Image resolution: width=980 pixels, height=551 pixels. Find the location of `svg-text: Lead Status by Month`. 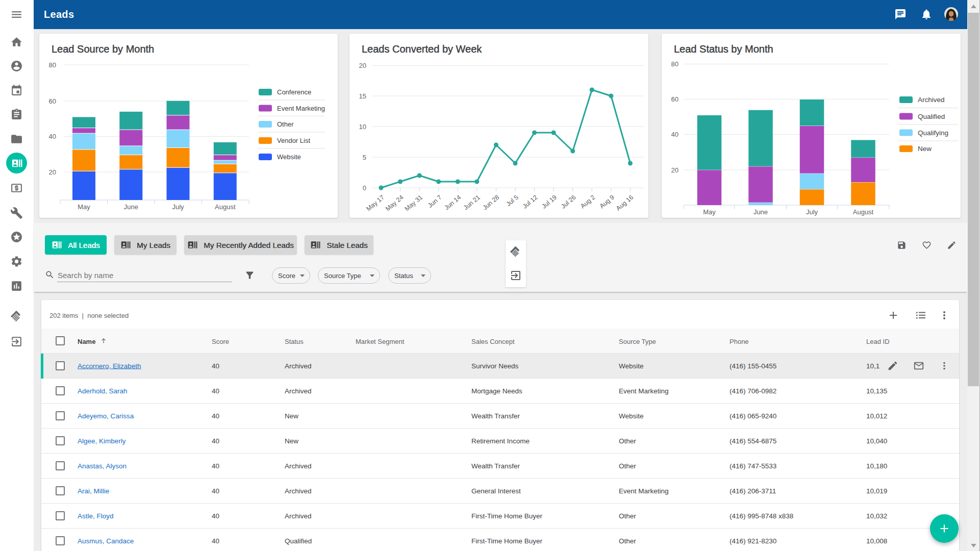

svg-text: Lead Status by Month is located at coordinates (723, 49).